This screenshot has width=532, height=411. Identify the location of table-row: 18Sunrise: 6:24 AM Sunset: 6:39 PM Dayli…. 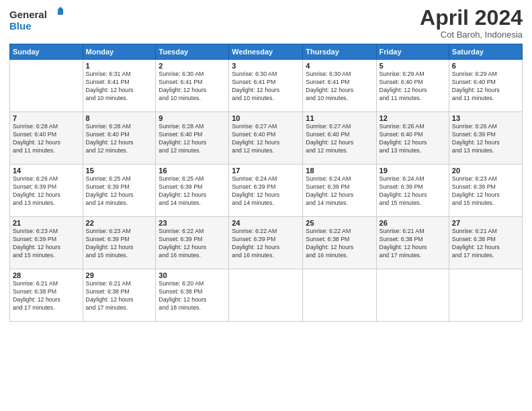
(340, 191).